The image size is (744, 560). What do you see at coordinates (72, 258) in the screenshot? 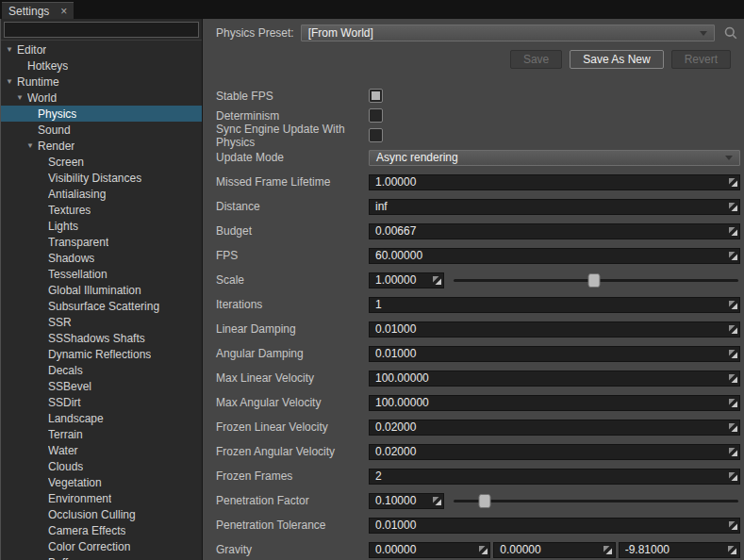
I see `tree-item-label: Shadows` at bounding box center [72, 258].